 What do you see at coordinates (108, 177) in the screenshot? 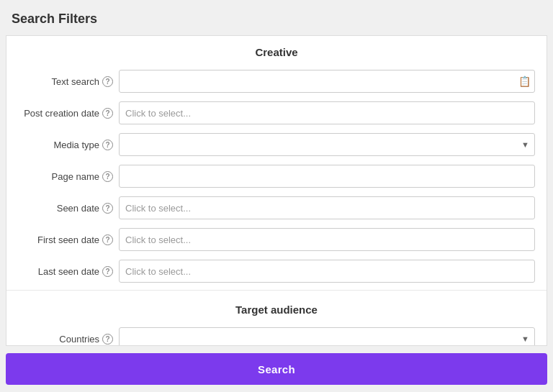
I see `page-name-help-icon: ?` at bounding box center [108, 177].